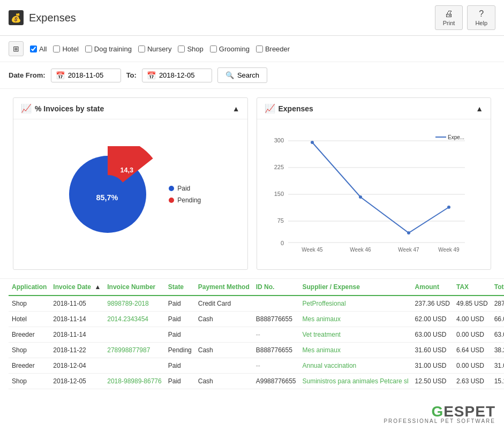 This screenshot has height=424, width=504. I want to click on id-no-value: A9988776655, so click(276, 381).